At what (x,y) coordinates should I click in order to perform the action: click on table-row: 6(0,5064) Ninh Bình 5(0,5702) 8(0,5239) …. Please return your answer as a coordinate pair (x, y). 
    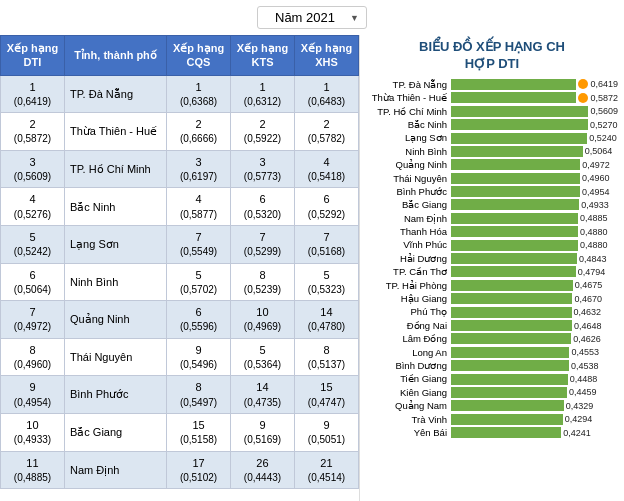
    Looking at the image, I should click on (180, 282).